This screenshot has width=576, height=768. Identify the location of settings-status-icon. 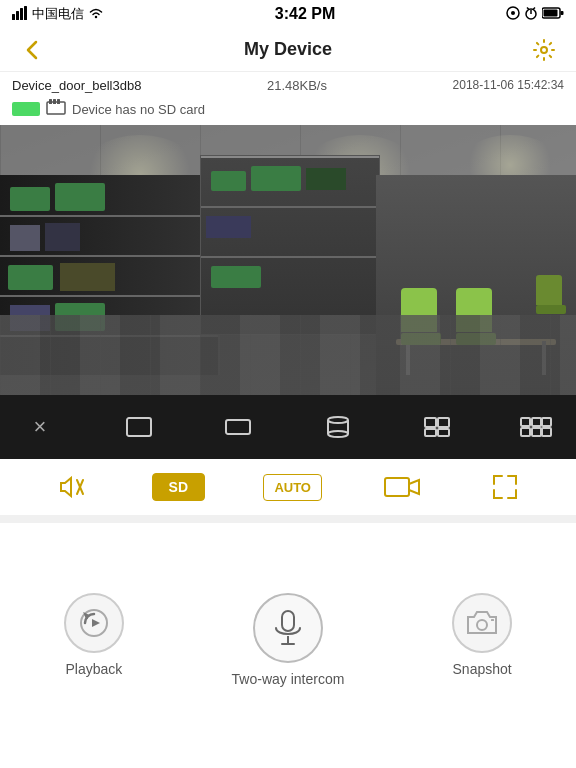
(513, 14).